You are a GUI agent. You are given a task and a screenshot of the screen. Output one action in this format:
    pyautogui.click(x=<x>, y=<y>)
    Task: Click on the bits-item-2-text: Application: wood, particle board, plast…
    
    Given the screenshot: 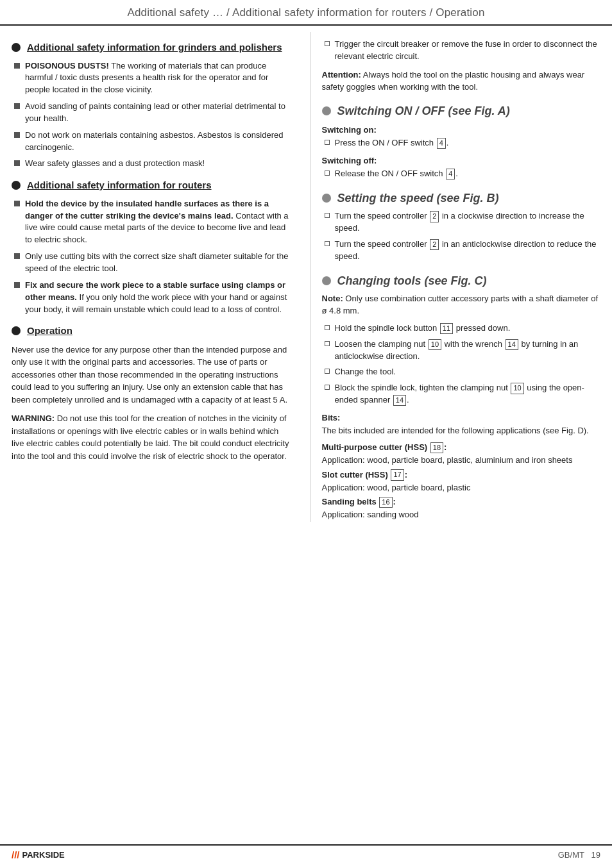 What is the action you would take?
    pyautogui.click(x=462, y=488)
    